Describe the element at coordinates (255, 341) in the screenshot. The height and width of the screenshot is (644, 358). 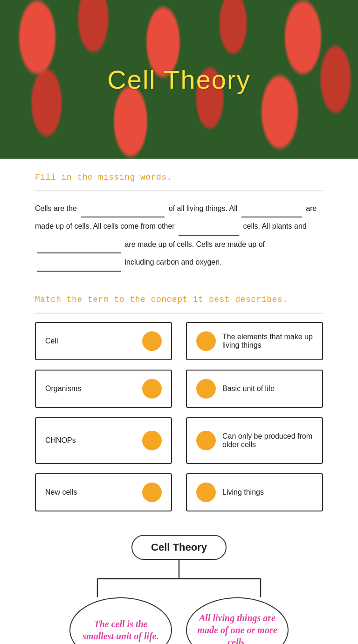
I see `match-right-elements: The elements that make up living things` at that location.